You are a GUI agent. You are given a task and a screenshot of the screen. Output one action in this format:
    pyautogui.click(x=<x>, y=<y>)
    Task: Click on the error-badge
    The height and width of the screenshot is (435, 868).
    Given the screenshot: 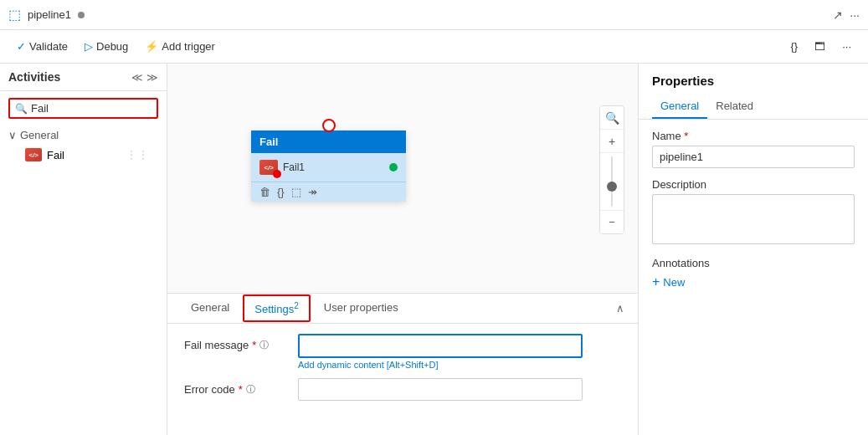 What is the action you would take?
    pyautogui.click(x=277, y=174)
    